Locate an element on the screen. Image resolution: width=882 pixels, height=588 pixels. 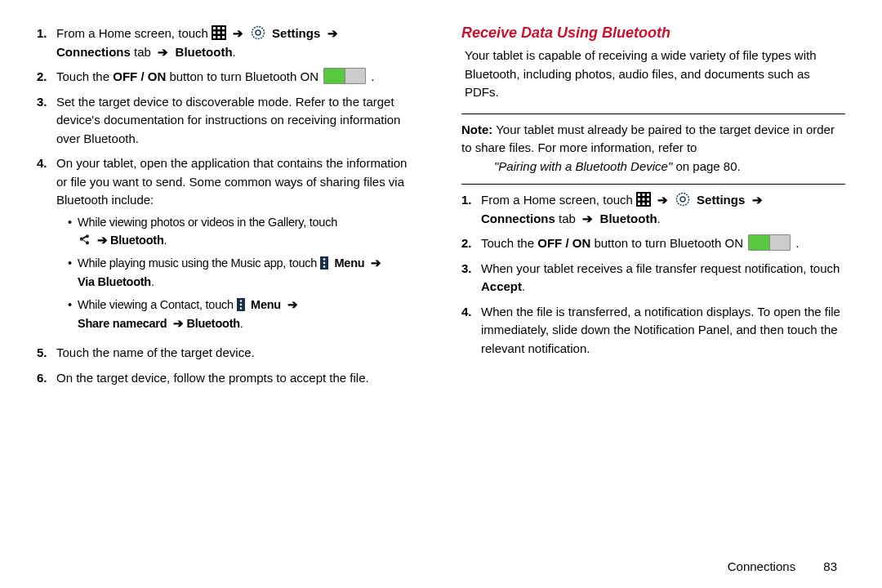
share-namecard-label: Share namecard is located at coordinates (122, 323).